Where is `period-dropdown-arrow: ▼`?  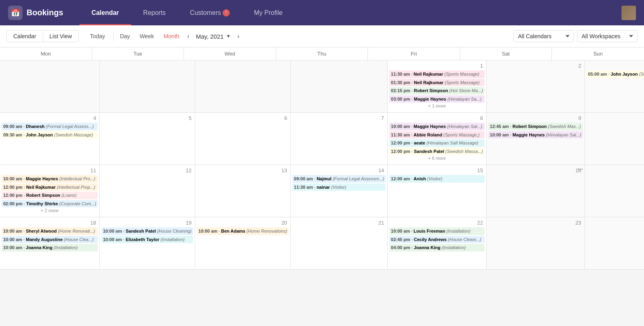
period-dropdown-arrow: ▼ is located at coordinates (229, 36).